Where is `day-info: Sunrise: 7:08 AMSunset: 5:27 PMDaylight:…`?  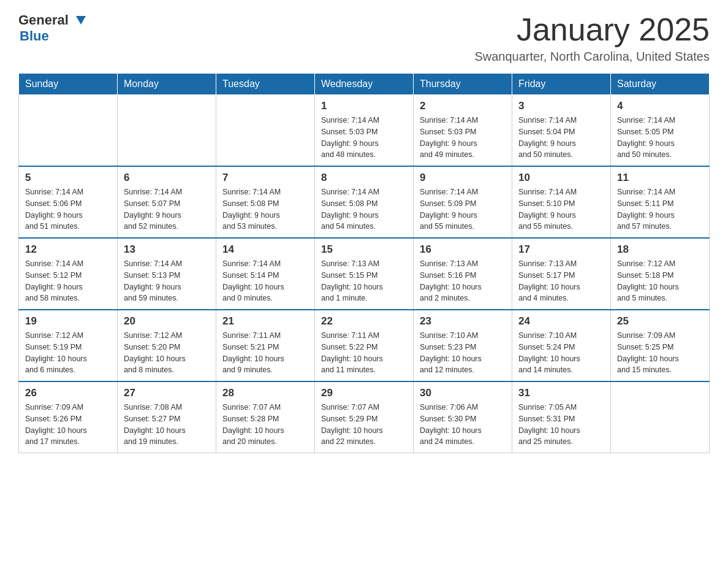
day-info: Sunrise: 7:08 AMSunset: 5:27 PMDaylight:… is located at coordinates (167, 424).